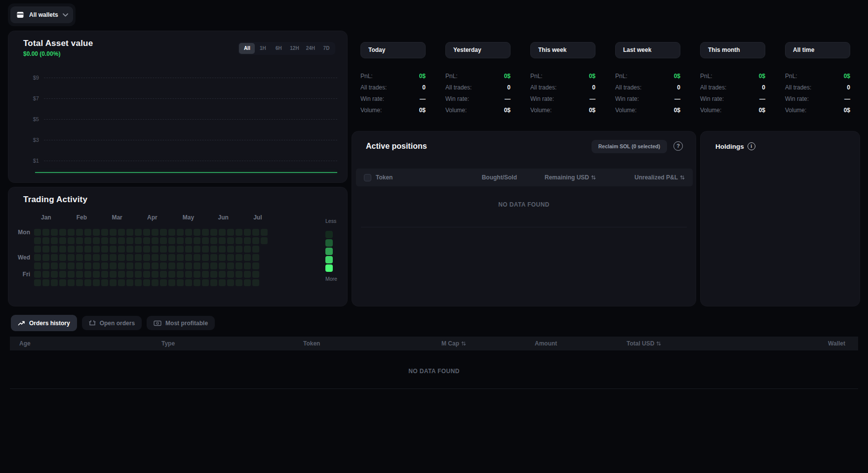 This screenshot has width=868, height=473. Describe the element at coordinates (556, 177) in the screenshot. I see `positions-column-remaining-usd: Remaining USD` at that location.